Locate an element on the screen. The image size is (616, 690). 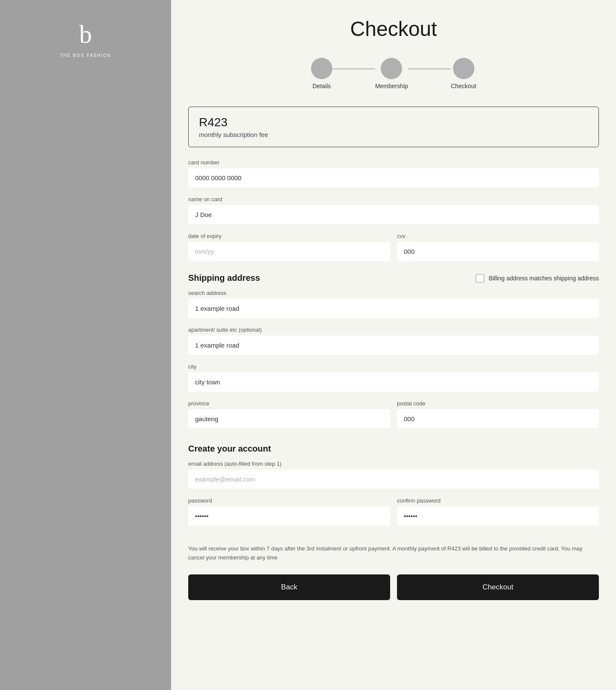
confirm-password-label: confirm password is located at coordinates (498, 501).